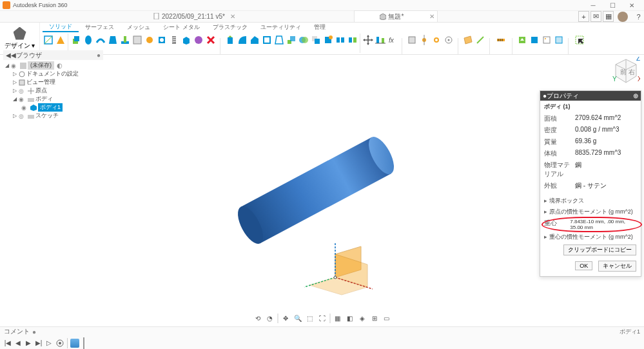 The height and width of the screenshot is (349, 644). What do you see at coordinates (182, 27) in the screenshot?
I see `cat-tab-sheetmetal: シート メタル` at bounding box center [182, 27].